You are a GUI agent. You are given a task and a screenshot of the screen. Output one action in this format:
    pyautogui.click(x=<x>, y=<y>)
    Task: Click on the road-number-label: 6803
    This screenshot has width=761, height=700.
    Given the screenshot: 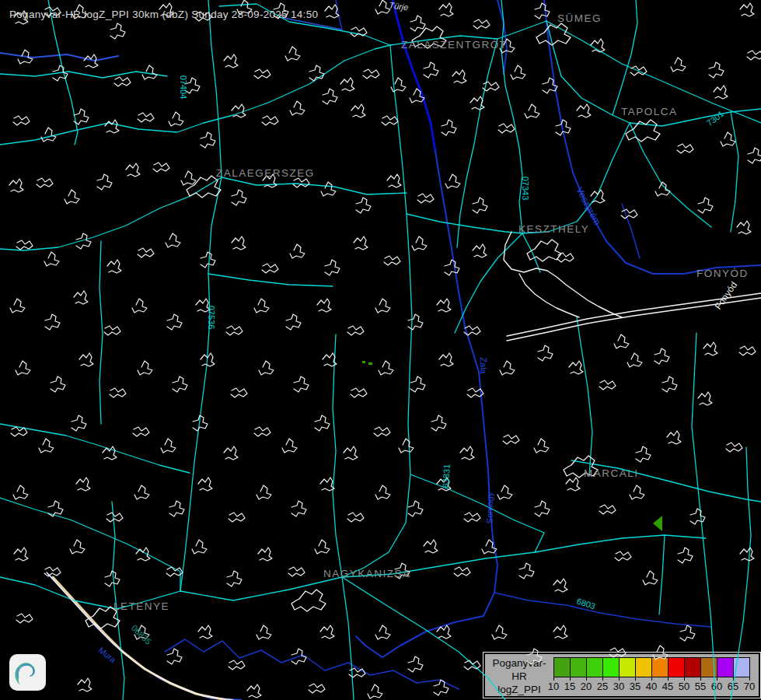 What is the action you would take?
    pyautogui.click(x=586, y=604)
    